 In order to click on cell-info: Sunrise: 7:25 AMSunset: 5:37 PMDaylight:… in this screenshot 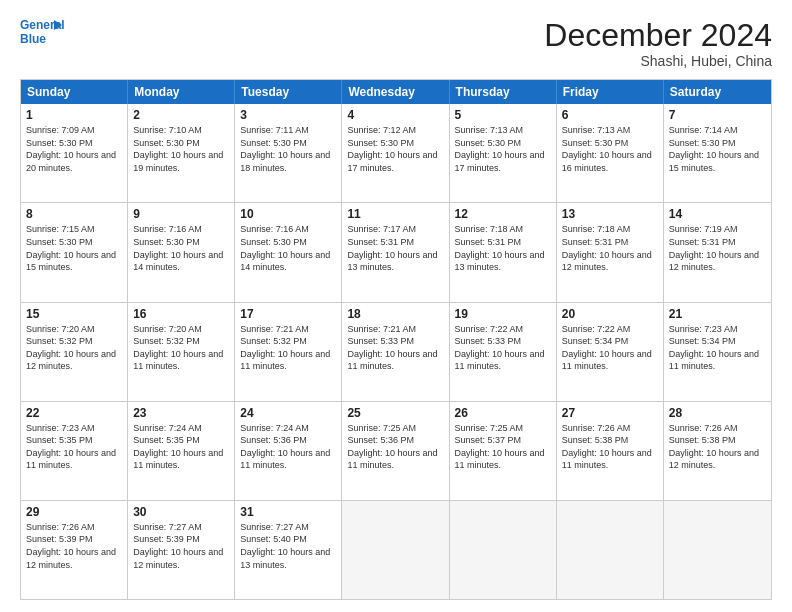, I will do `click(503, 447)`.